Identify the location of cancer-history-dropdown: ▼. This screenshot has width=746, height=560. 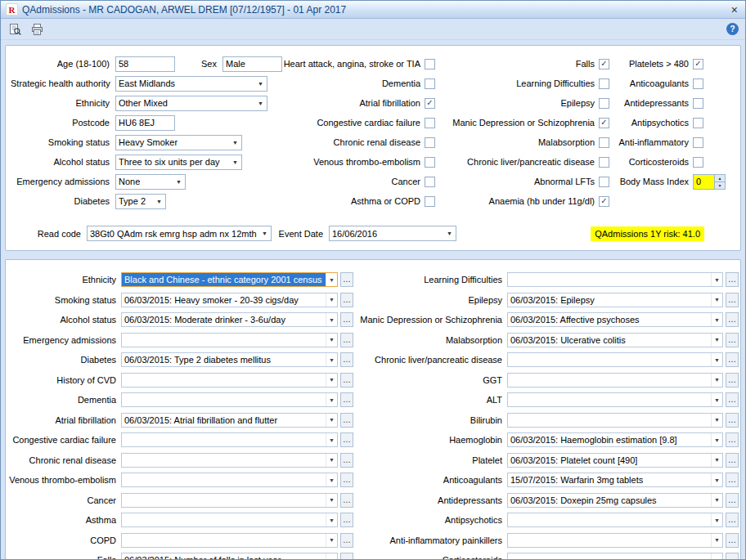
(229, 500).